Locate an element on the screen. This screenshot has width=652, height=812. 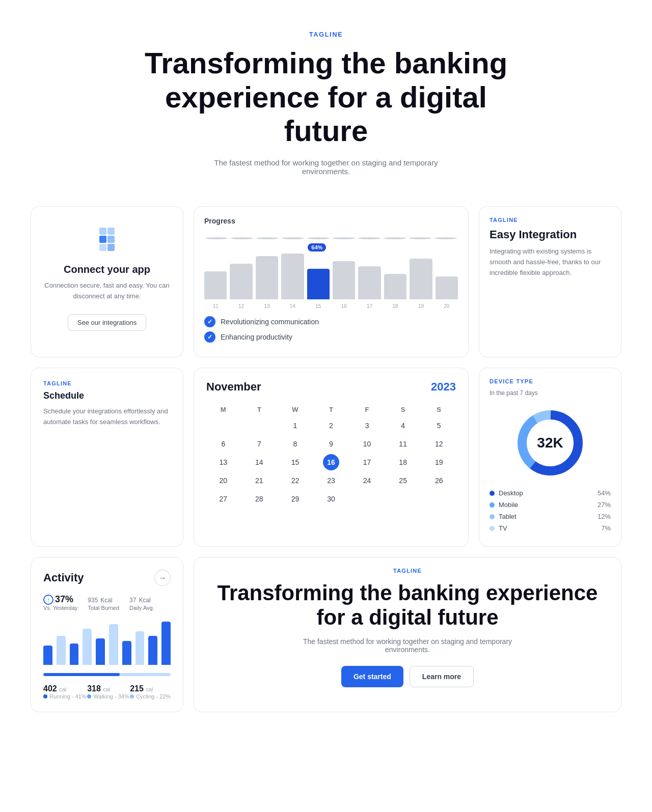
dot-row is located at coordinates (331, 238).